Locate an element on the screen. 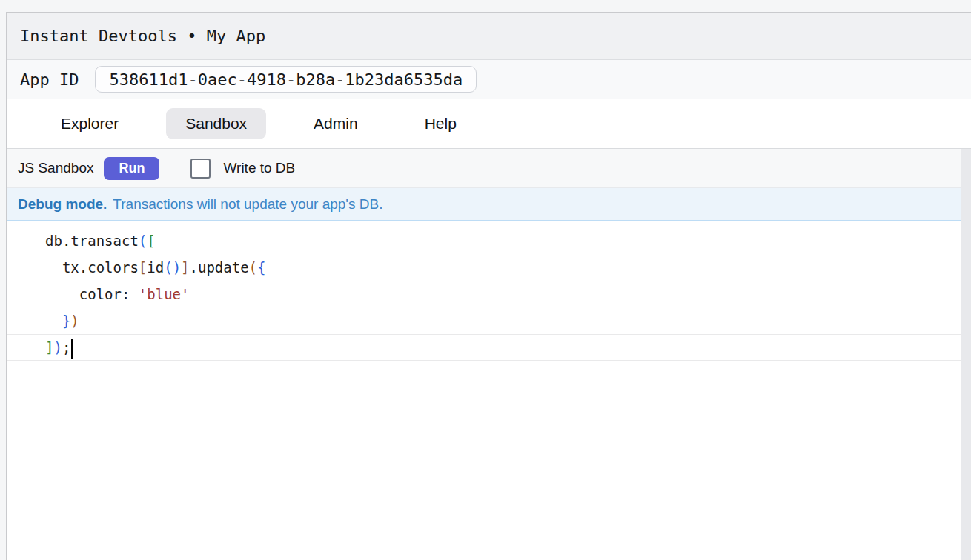 The width and height of the screenshot is (971, 560). code-token: } is located at coordinates (67, 321).